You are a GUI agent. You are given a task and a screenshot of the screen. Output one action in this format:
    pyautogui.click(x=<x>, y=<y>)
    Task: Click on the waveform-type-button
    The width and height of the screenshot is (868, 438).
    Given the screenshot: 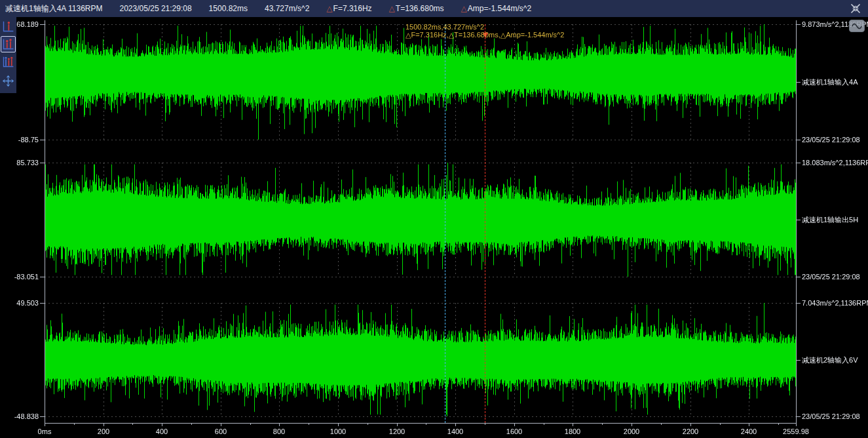 What is the action you would take?
    pyautogui.click(x=857, y=26)
    